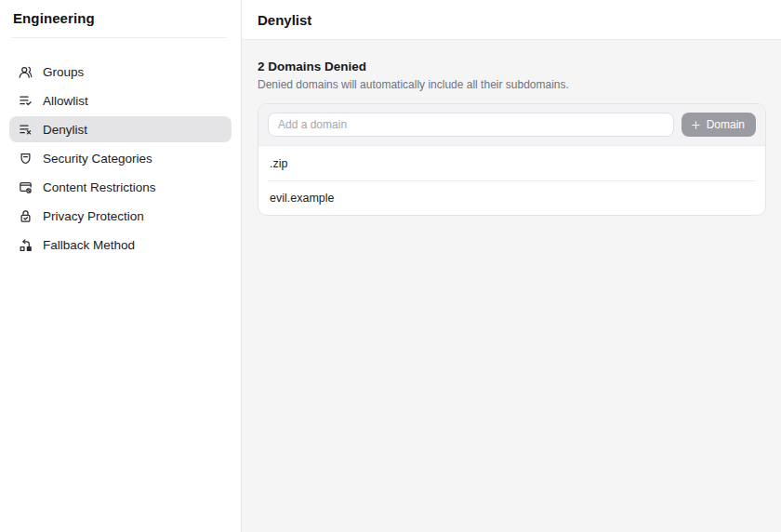 This screenshot has width=781, height=532. Describe the element at coordinates (511, 180) in the screenshot. I see `denied-domains-list: .zip evil.example` at that location.